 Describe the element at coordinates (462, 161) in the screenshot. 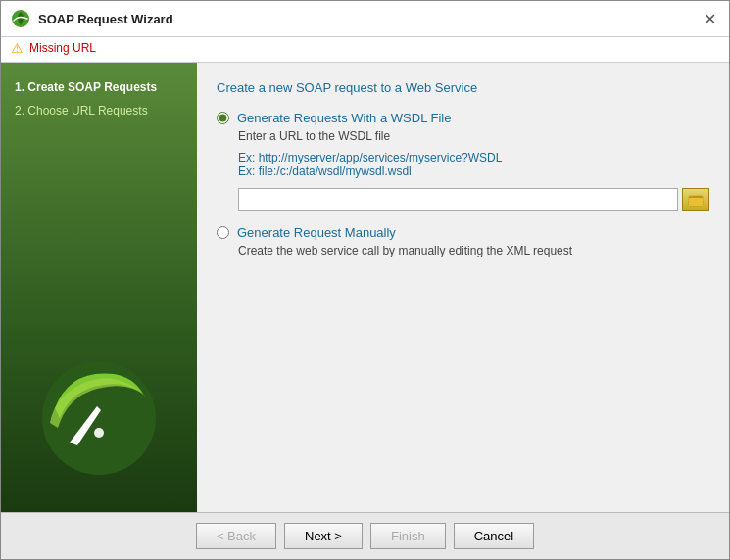

I see `wsdl-option: Generate Requests With a WSDL File Enter…` at that location.